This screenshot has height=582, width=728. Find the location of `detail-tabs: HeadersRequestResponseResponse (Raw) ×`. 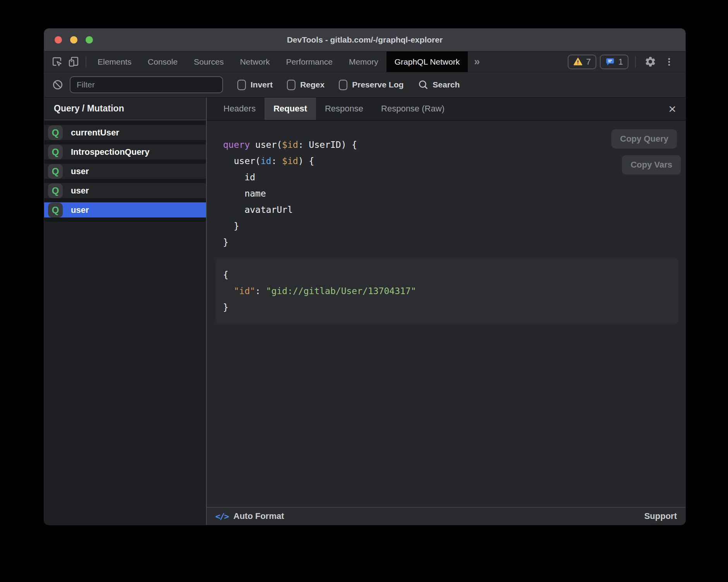

detail-tabs: HeadersRequestResponseResponse (Raw) × is located at coordinates (446, 109).